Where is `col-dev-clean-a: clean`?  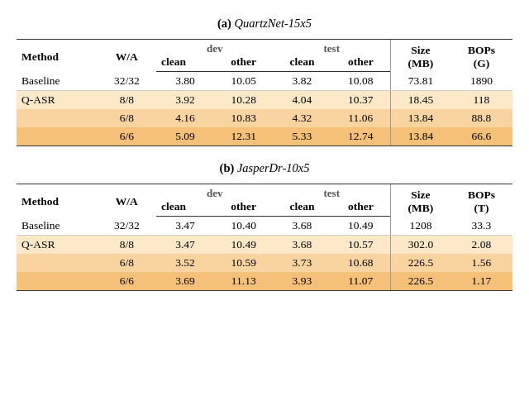 col-dev-clean-a: clean is located at coordinates (185, 64).